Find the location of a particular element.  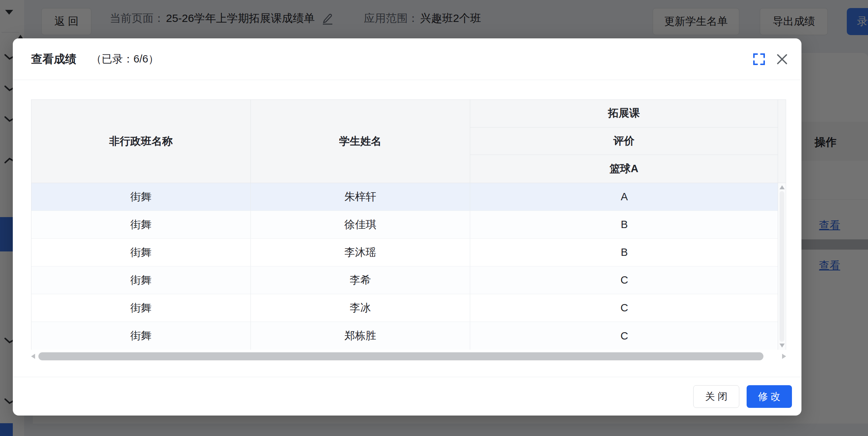

table-row: 街舞李冰C is located at coordinates (405, 308).